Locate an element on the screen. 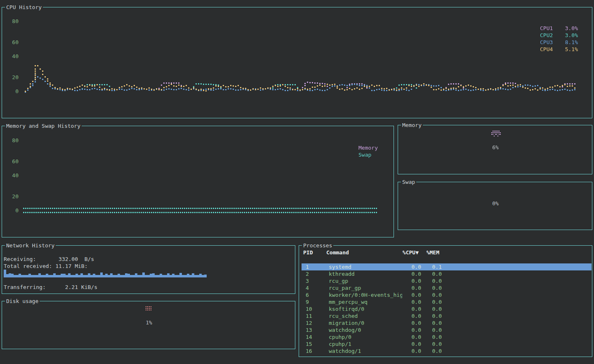  network-transfer-stats: Transferring: 2.21 KiB/s is located at coordinates (50, 287).